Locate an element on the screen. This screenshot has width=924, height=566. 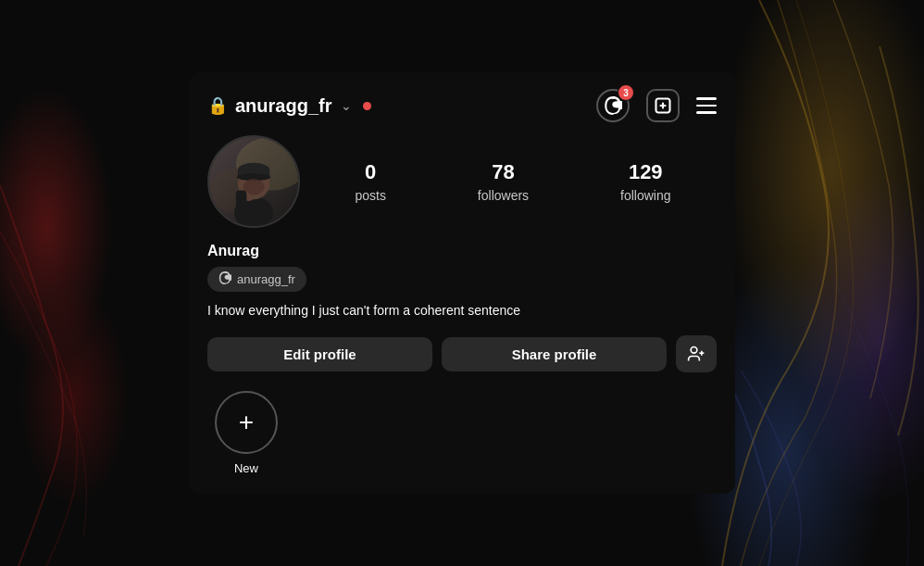
following-stat: 129 following is located at coordinates (645, 182).